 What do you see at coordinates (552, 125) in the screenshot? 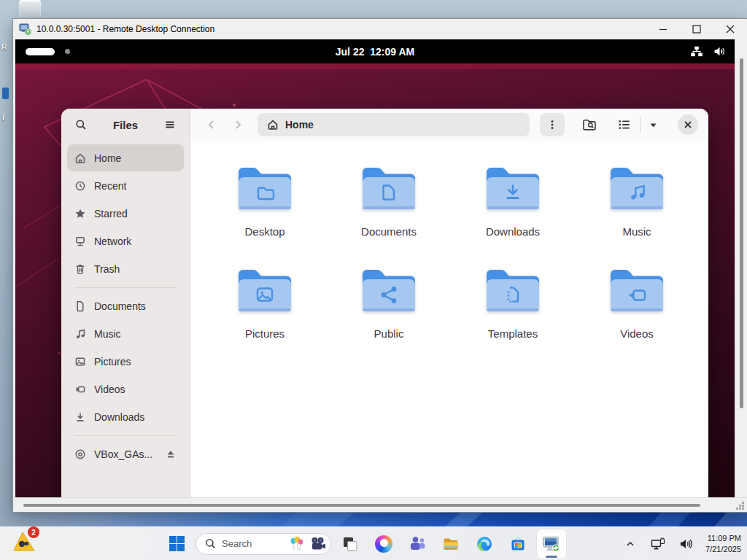
I see `kebab-menu-icon` at bounding box center [552, 125].